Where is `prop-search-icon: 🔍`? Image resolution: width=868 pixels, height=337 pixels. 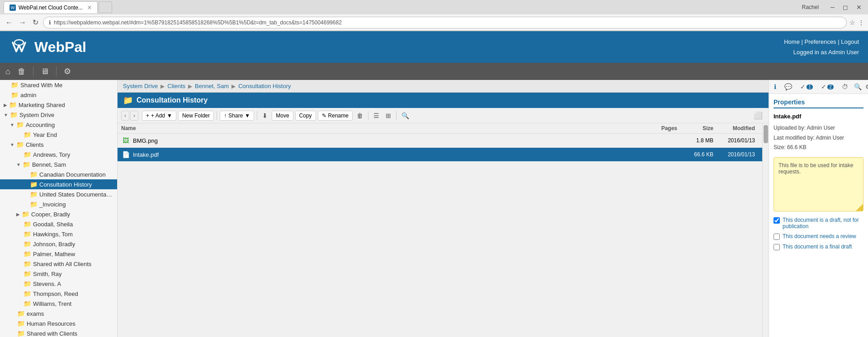 prop-search-icon: 🔍 is located at coordinates (858, 87).